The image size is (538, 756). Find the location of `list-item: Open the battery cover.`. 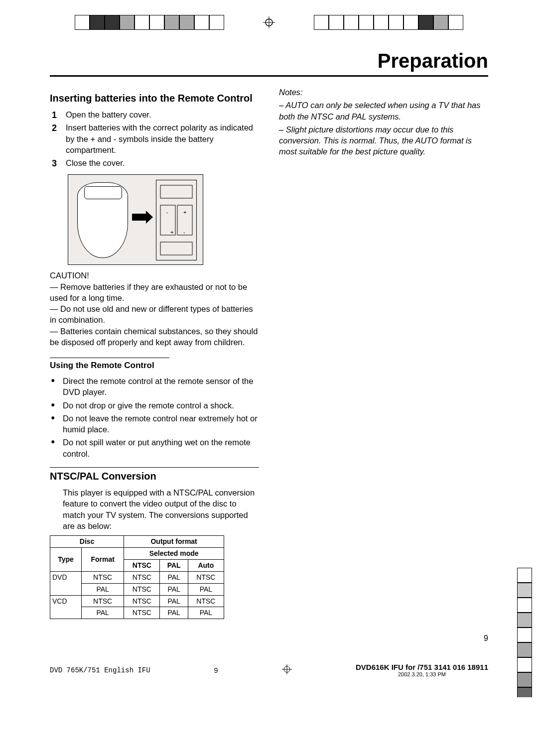

list-item: Open the battery cover. is located at coordinates (154, 115).